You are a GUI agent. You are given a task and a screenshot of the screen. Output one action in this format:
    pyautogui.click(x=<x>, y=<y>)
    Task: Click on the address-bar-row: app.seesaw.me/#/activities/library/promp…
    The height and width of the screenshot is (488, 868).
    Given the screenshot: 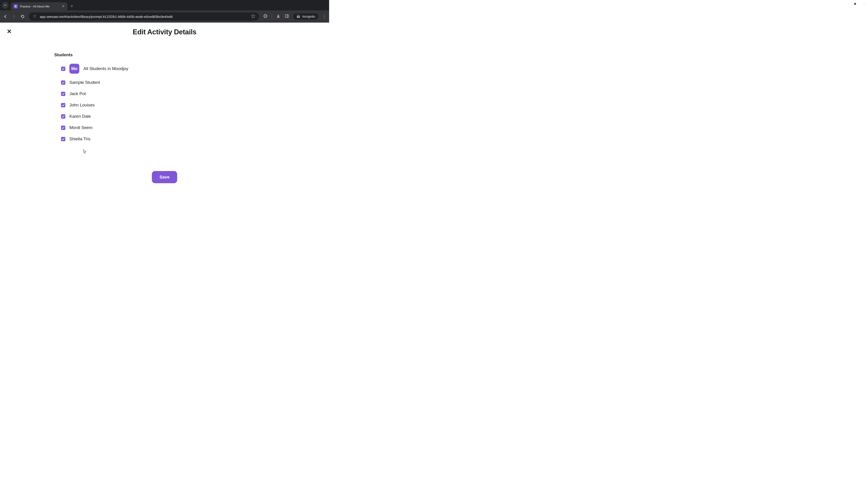 What is the action you would take?
    pyautogui.click(x=164, y=17)
    